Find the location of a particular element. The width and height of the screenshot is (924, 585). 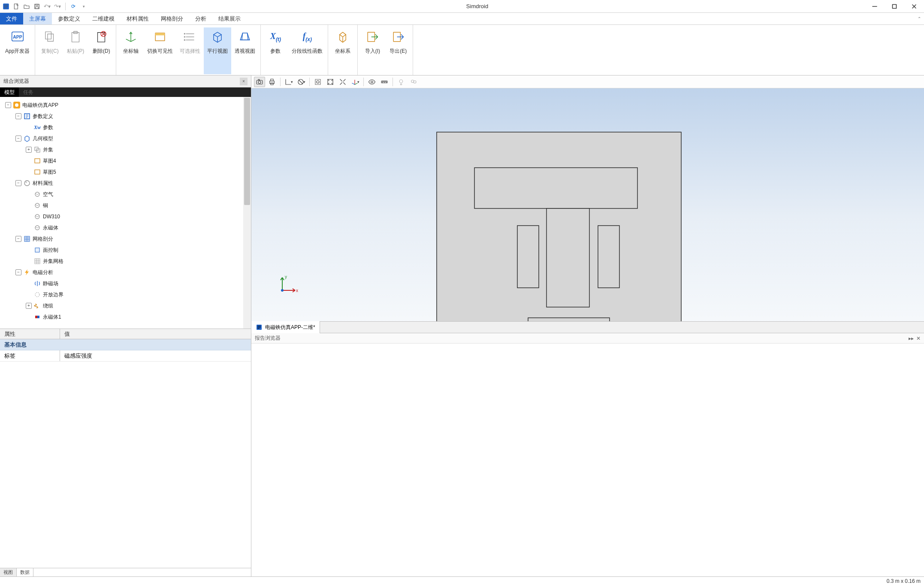

ribbon-app-dev: APP App开发器 is located at coordinates (17, 51).